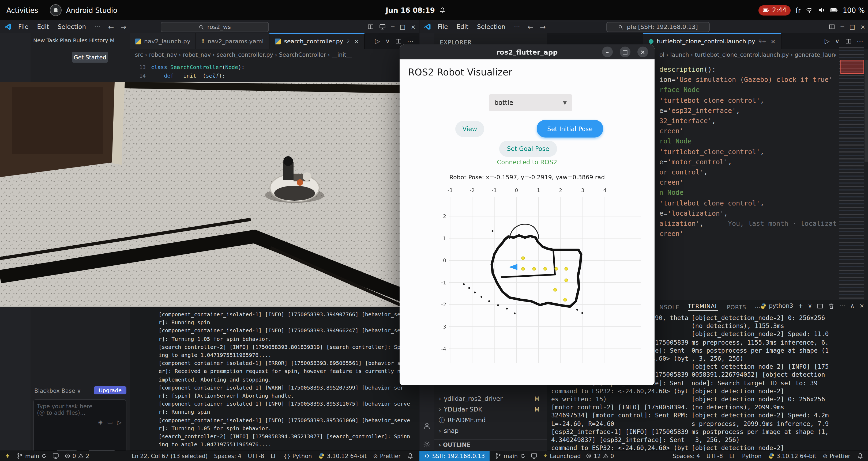  Describe the element at coordinates (119, 422) in the screenshot. I see `send-icon: ▷` at that location.